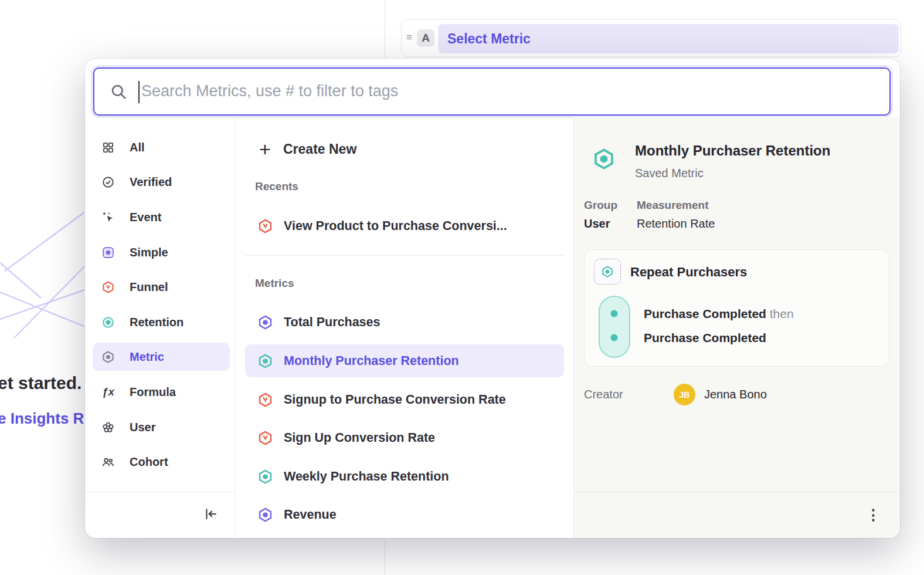 The width and height of the screenshot is (924, 575). What do you see at coordinates (489, 39) in the screenshot?
I see `select-metric-label: Select Metric` at bounding box center [489, 39].